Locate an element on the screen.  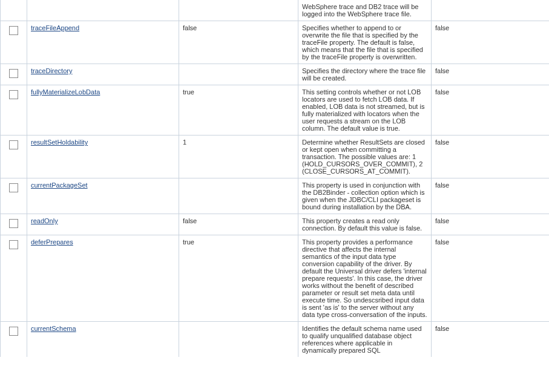
property-link: readOnly is located at coordinates (45, 221).